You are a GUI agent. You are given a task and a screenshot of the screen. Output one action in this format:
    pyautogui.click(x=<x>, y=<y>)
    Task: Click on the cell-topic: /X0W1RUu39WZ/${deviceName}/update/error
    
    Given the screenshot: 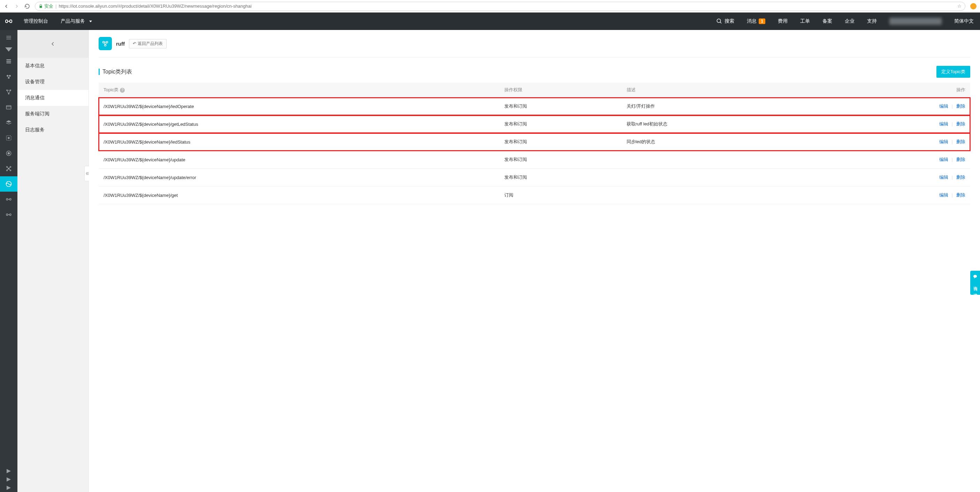 What is the action you would take?
    pyautogui.click(x=299, y=177)
    